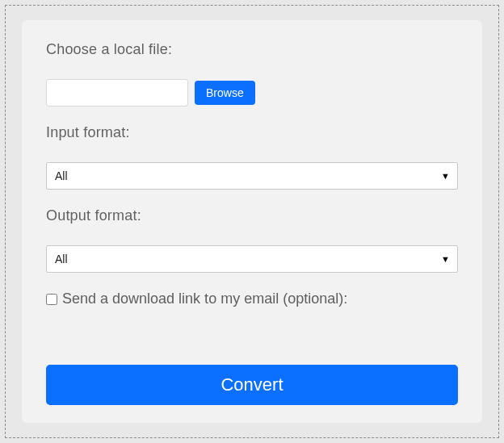  What do you see at coordinates (252, 299) in the screenshot?
I see `email-option-row: Send a download link to my email (option…` at bounding box center [252, 299].